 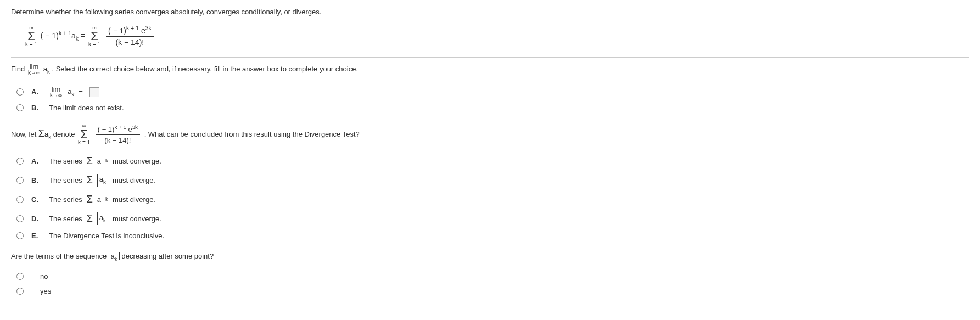 What do you see at coordinates (20, 161) in the screenshot?
I see `q2-radio-a` at bounding box center [20, 161].